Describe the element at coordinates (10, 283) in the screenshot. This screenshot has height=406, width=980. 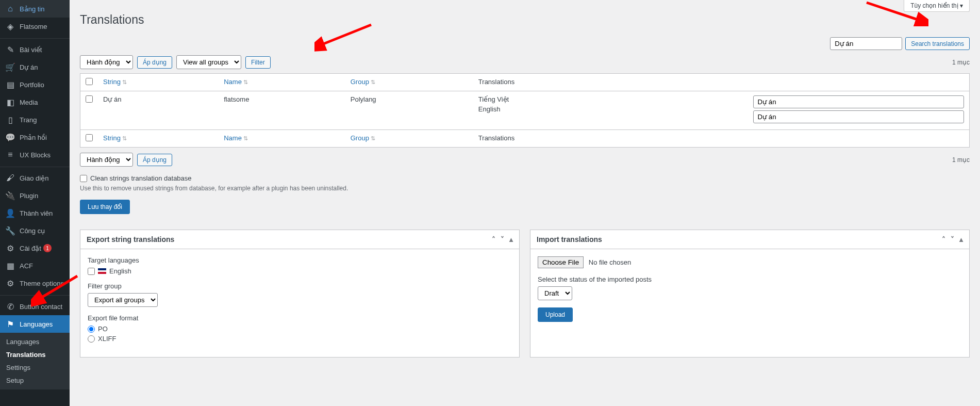
I see `theme-icon: ⚙` at that location.